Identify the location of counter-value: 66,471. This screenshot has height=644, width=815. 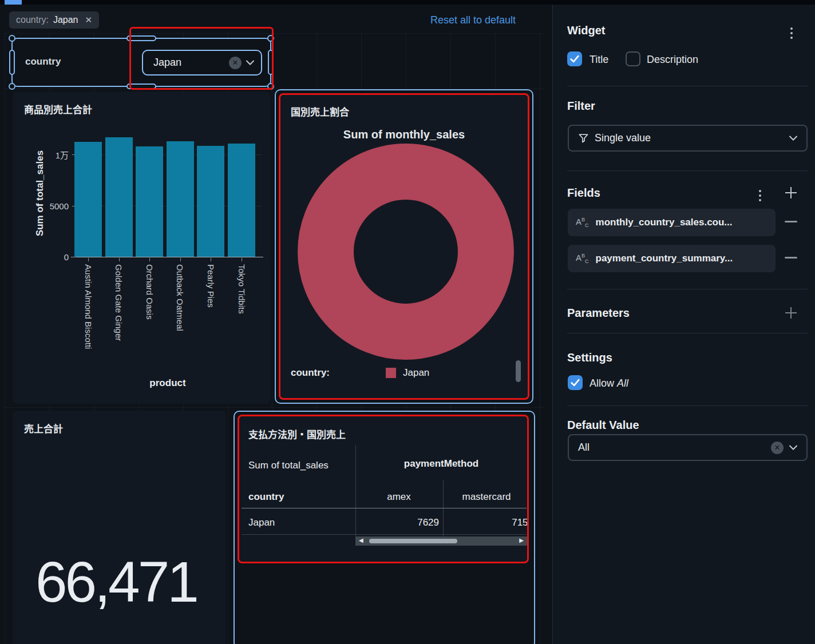
(116, 582).